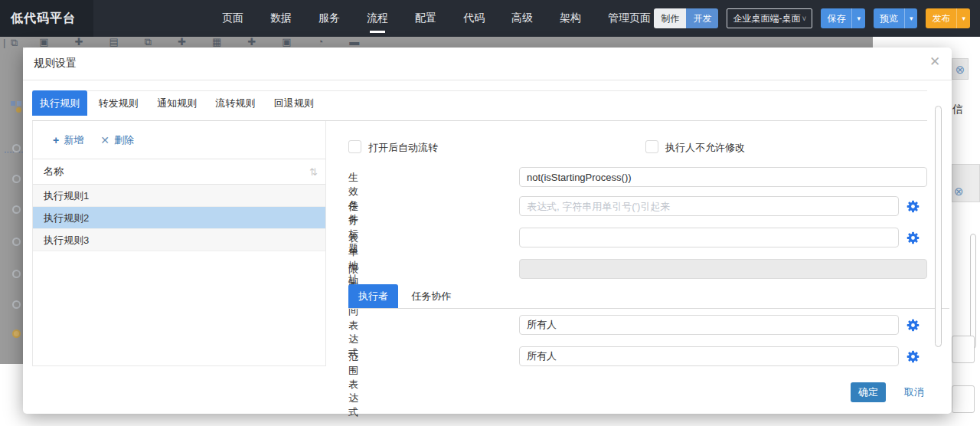 This screenshot has width=980, height=426. What do you see at coordinates (963, 18) in the screenshot?
I see `publish-dropdown-caret-icon: ▾` at bounding box center [963, 18].